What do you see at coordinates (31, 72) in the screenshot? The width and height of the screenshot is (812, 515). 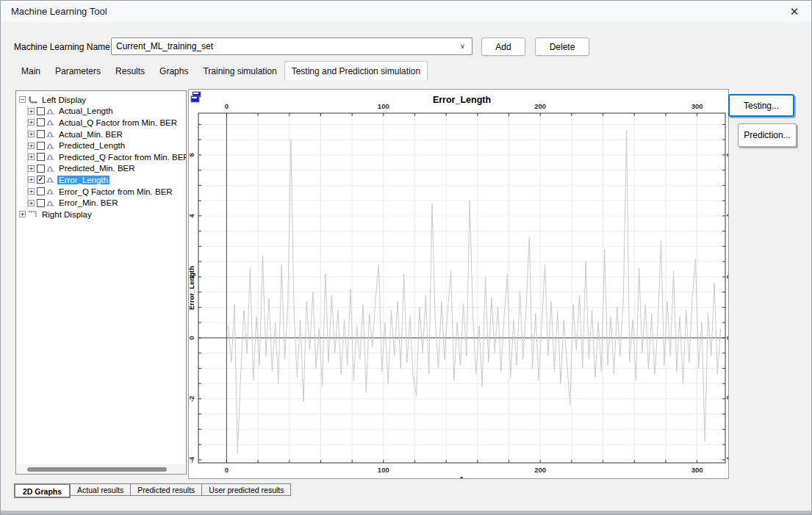 I see `tab-main: Main` at bounding box center [31, 72].